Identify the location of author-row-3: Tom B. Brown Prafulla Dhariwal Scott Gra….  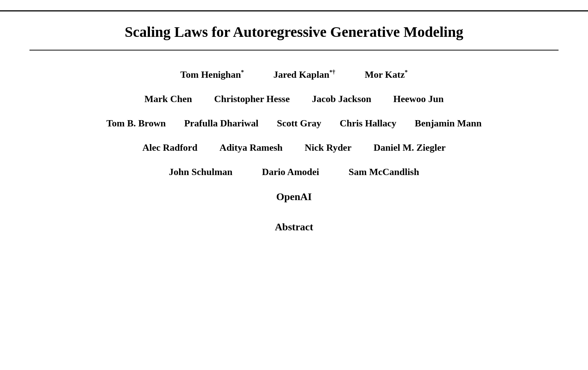
(294, 123).